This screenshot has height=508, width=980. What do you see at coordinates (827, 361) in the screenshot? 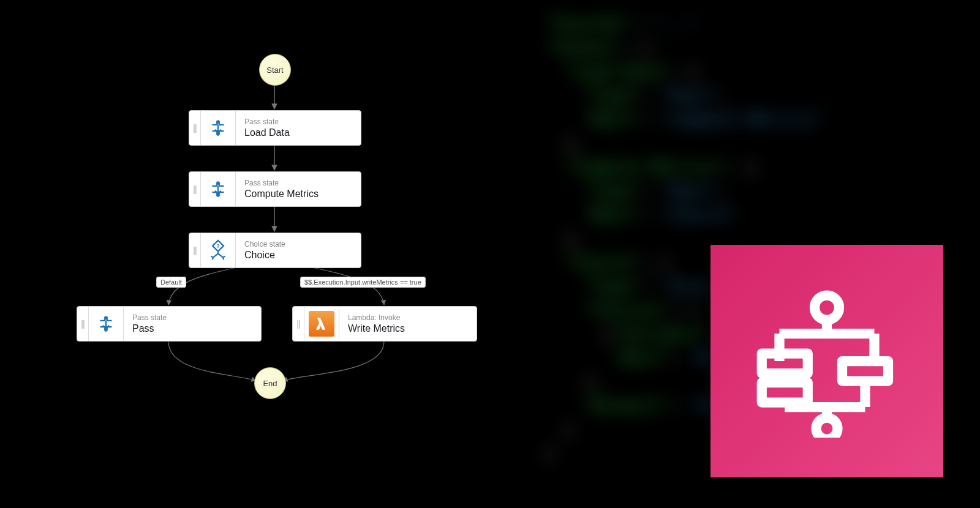
I see `step-functions-service-icon` at bounding box center [827, 361].